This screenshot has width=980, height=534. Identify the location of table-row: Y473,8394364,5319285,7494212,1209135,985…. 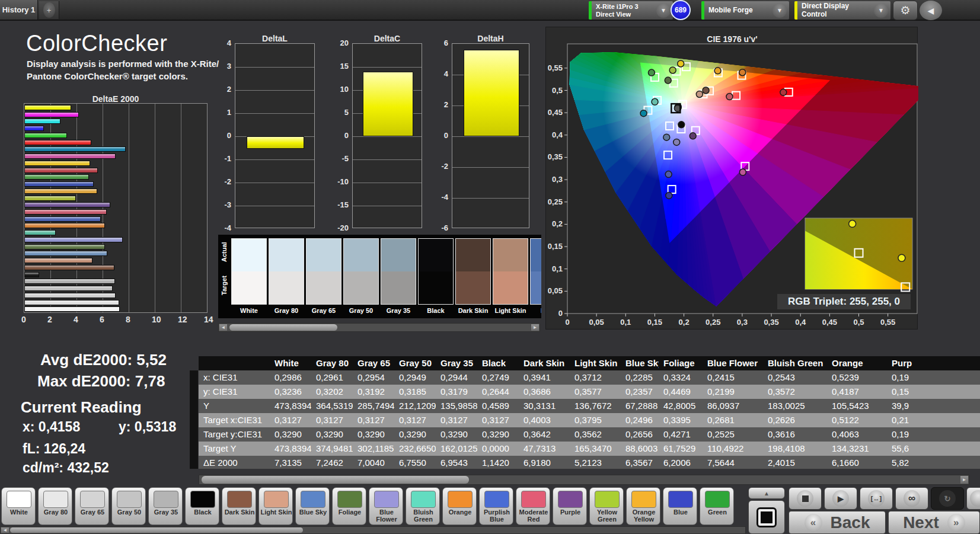
(585, 406).